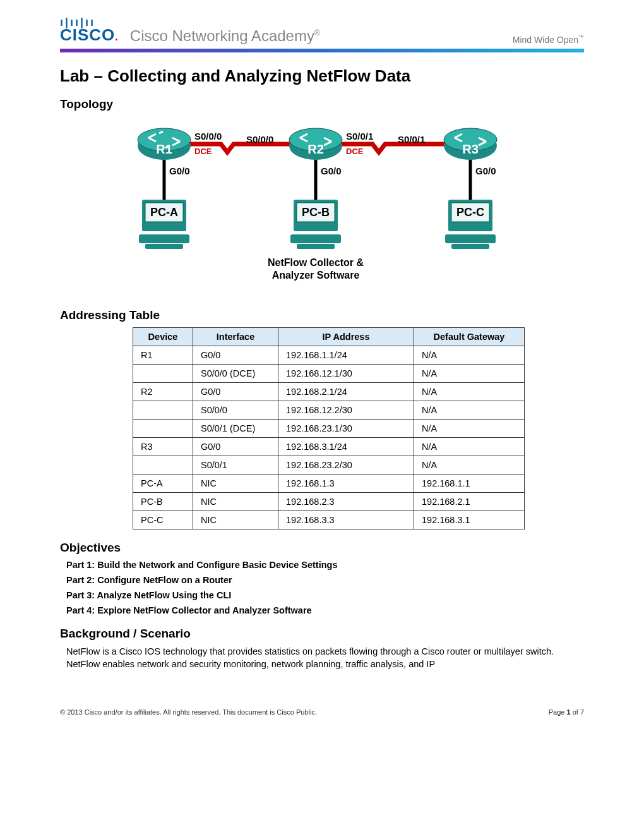  I want to click on background-text: NetFlow is a Cisco IOS technology that p…, so click(325, 658).